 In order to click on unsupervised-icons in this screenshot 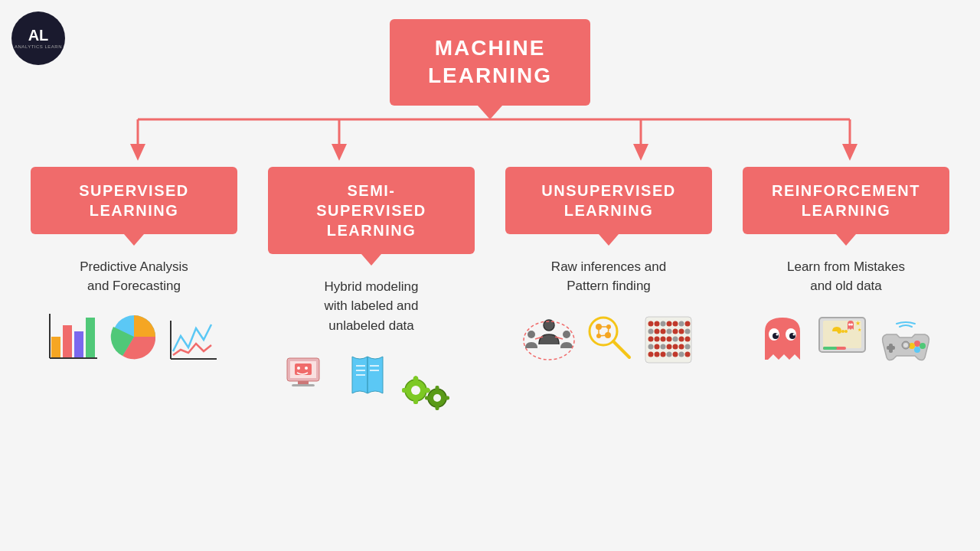, I will do `click(609, 338)`.